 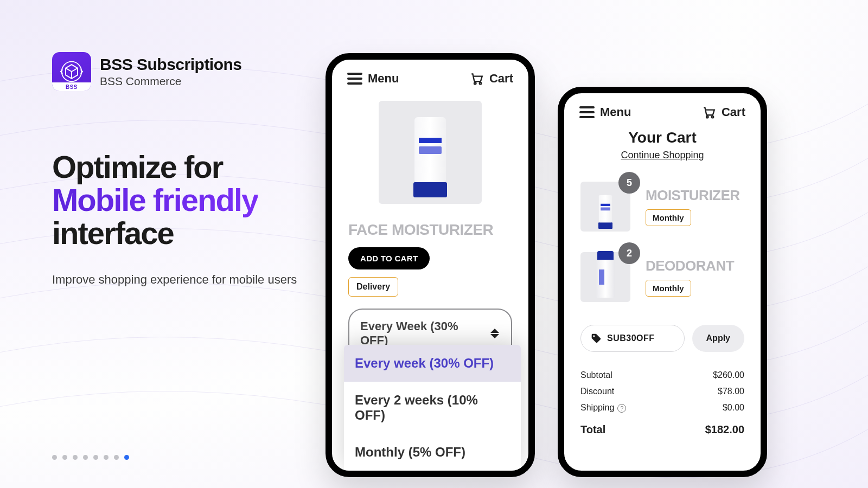 I want to click on total-label: Total, so click(x=593, y=429).